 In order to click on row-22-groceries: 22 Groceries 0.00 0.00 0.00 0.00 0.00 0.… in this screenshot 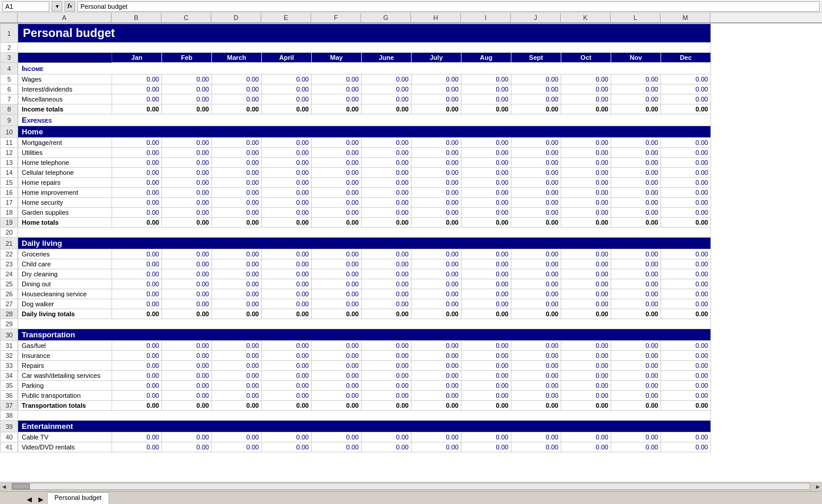, I will do `click(356, 255)`.